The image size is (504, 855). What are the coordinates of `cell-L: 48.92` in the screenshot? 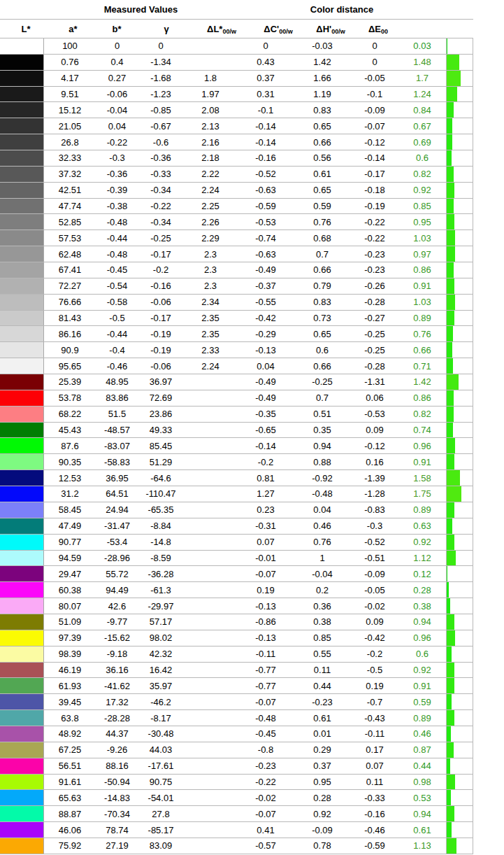 It's located at (70, 734).